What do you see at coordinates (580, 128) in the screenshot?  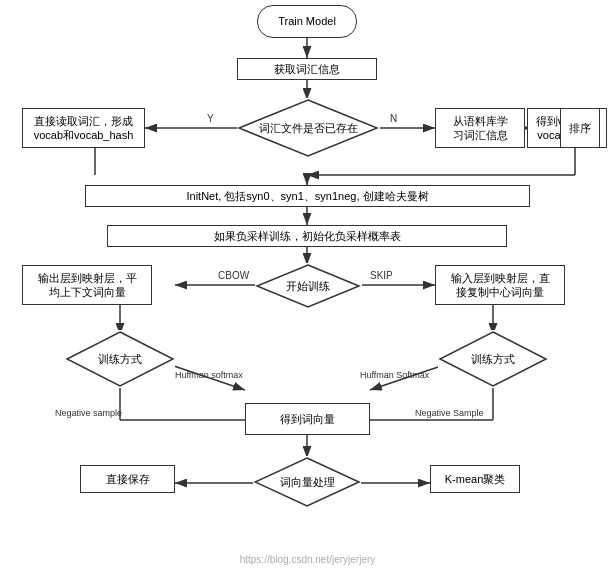 I see `sort-node: 排序` at bounding box center [580, 128].